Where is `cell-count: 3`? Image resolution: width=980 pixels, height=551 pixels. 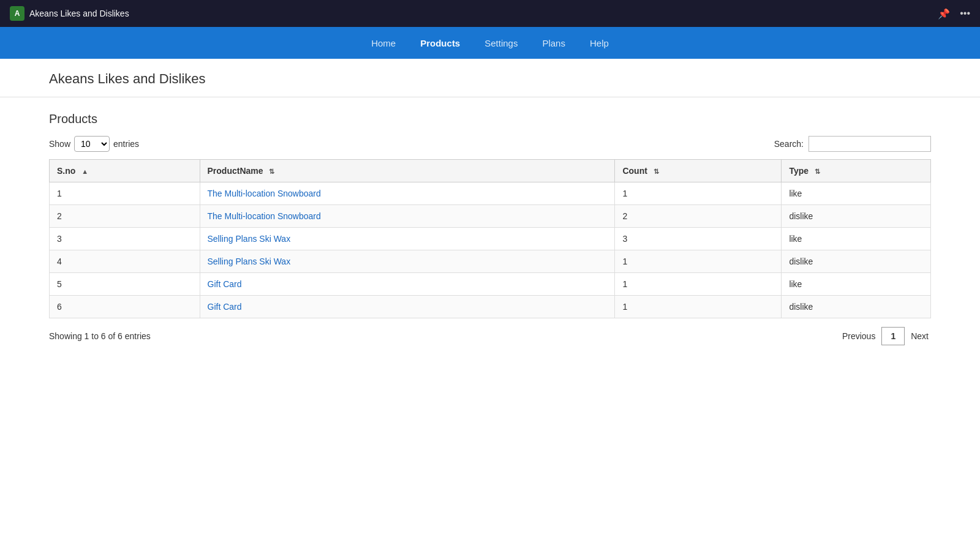 cell-count: 3 is located at coordinates (698, 239).